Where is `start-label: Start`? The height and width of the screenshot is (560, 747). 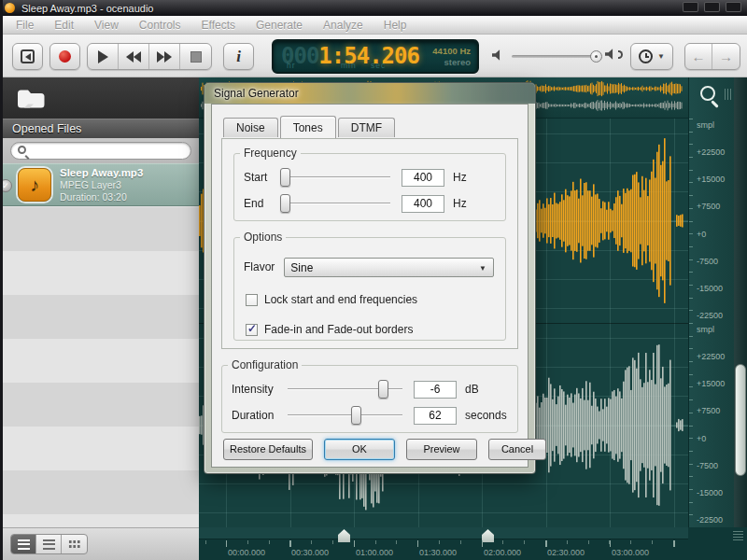
start-label: Start is located at coordinates (261, 177).